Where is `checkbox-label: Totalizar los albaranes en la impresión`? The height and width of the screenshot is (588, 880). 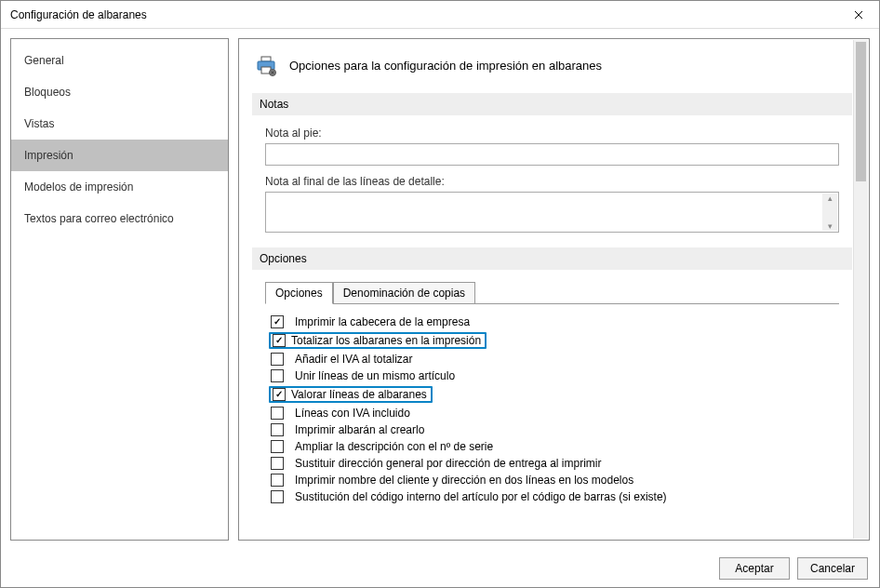
checkbox-label: Totalizar los albaranes en la impresión is located at coordinates (386, 341).